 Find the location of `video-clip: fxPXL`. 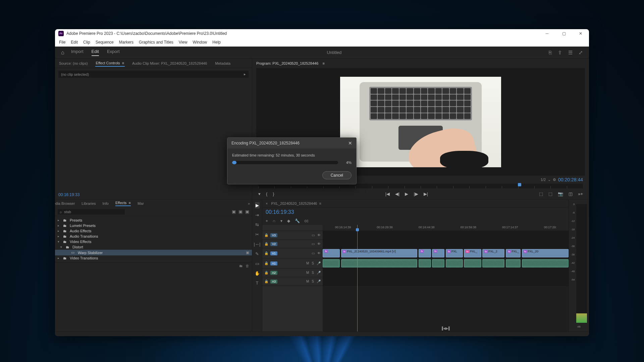

video-clip: fxPXL is located at coordinates (454, 253).